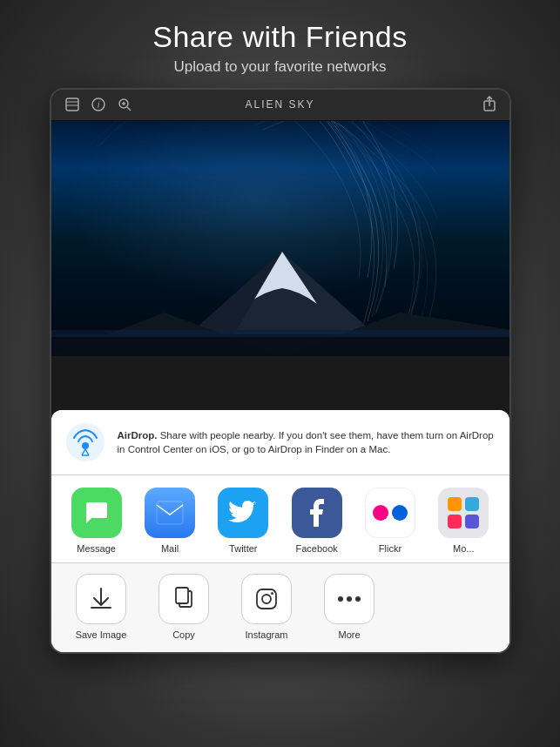  Describe the element at coordinates (98, 104) in the screenshot. I see `svg-text: i` at that location.